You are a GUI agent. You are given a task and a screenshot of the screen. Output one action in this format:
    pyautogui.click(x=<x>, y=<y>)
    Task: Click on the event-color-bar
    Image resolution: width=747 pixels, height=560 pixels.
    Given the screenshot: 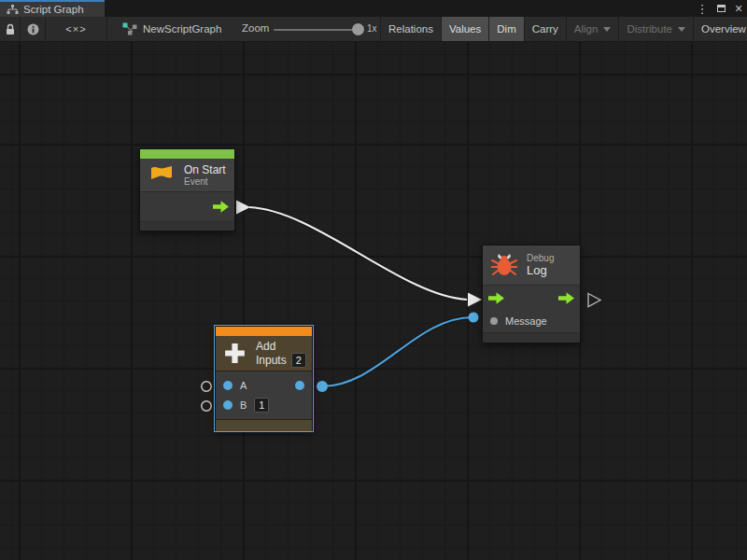 What is the action you would take?
    pyautogui.click(x=187, y=154)
    